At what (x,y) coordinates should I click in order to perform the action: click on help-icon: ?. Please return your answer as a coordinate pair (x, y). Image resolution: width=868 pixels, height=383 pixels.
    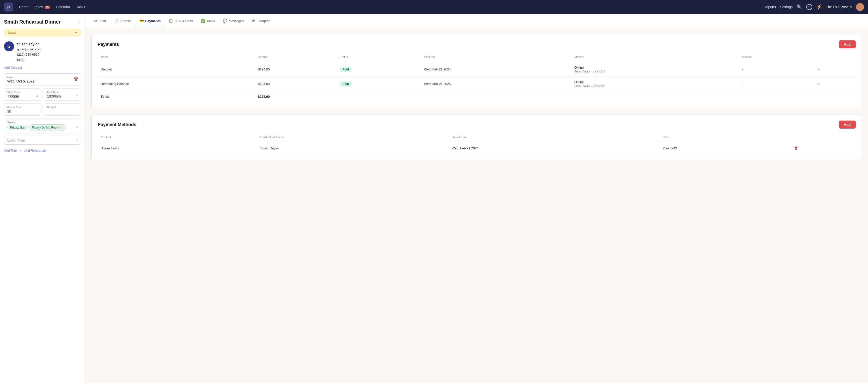
    Looking at the image, I should click on (809, 7).